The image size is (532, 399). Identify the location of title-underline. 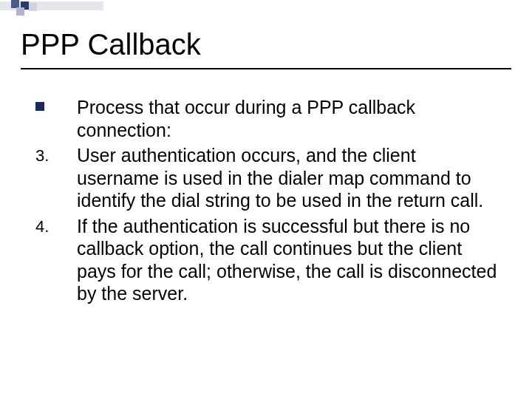
(266, 69).